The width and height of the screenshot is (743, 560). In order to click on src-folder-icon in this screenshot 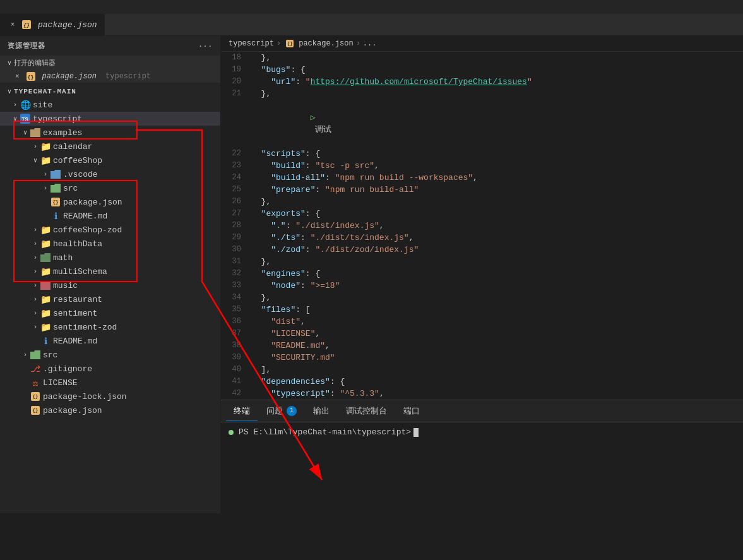, I will do `click(56, 188)`.